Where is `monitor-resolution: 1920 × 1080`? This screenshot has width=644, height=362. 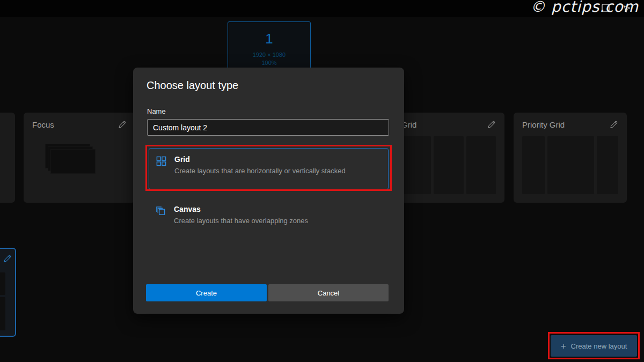
monitor-resolution: 1920 × 1080 is located at coordinates (269, 55).